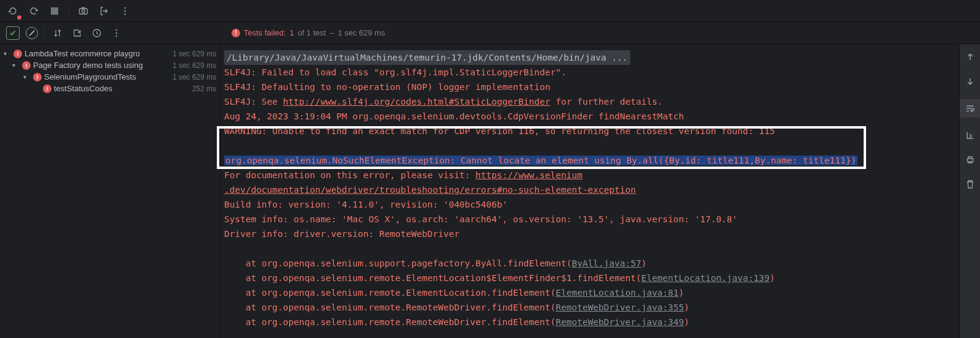  Describe the element at coordinates (970, 108) in the screenshot. I see `soft-wrap-icon` at that location.